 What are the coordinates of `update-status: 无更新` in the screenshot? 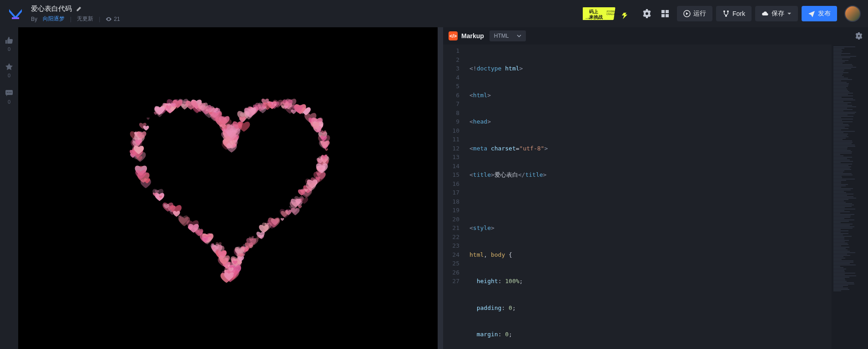 It's located at (85, 19).